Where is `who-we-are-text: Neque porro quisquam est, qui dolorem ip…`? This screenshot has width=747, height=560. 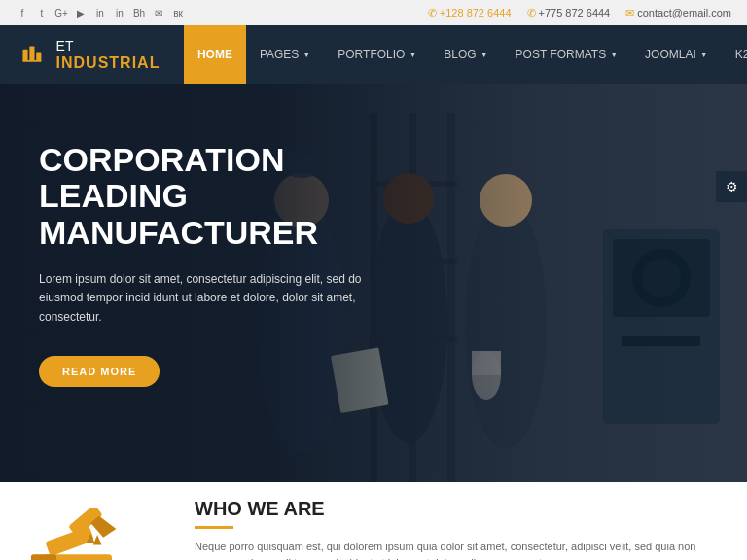
who-we-are-text: Neque porro quisquam est, qui dolorem ip… is located at coordinates (451, 549).